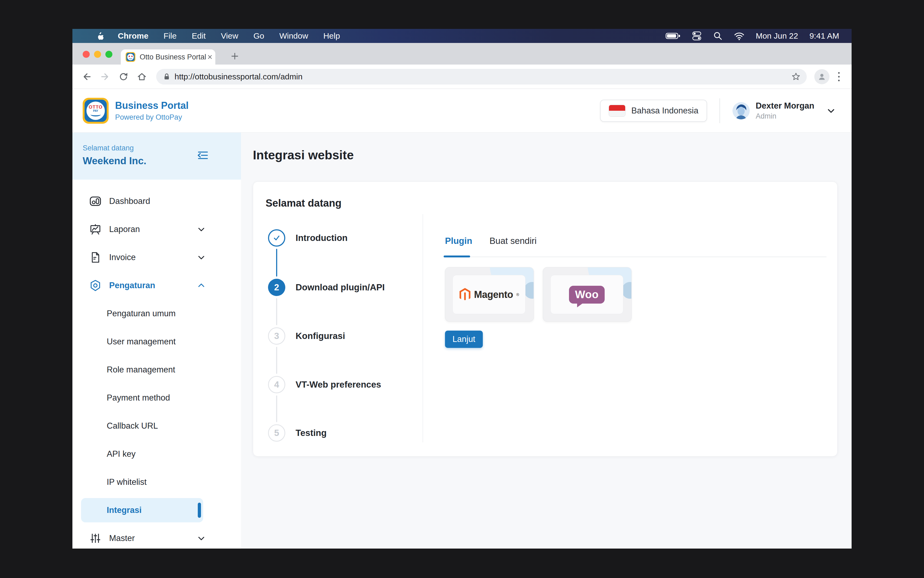  Describe the element at coordinates (673, 36) in the screenshot. I see `battery-icon` at that location.